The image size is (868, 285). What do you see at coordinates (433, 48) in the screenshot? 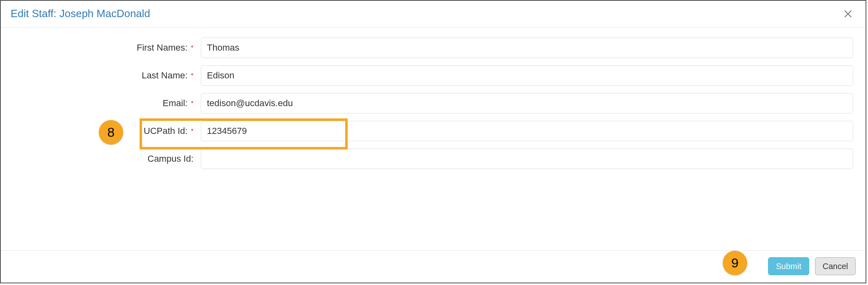
I see `first-names-row: First Names: *` at bounding box center [433, 48].